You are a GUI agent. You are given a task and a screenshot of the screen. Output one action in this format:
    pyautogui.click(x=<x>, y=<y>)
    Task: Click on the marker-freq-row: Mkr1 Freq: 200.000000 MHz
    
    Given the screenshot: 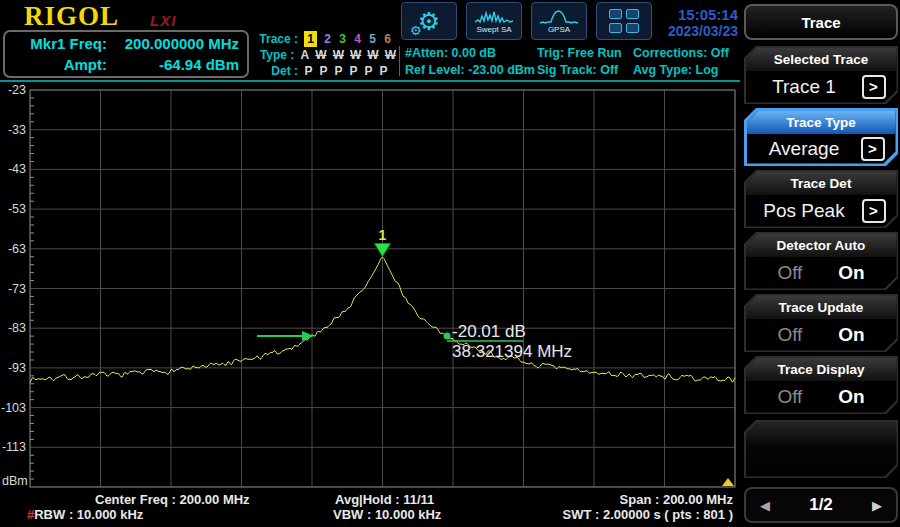 What is the action you would take?
    pyautogui.click(x=126, y=44)
    